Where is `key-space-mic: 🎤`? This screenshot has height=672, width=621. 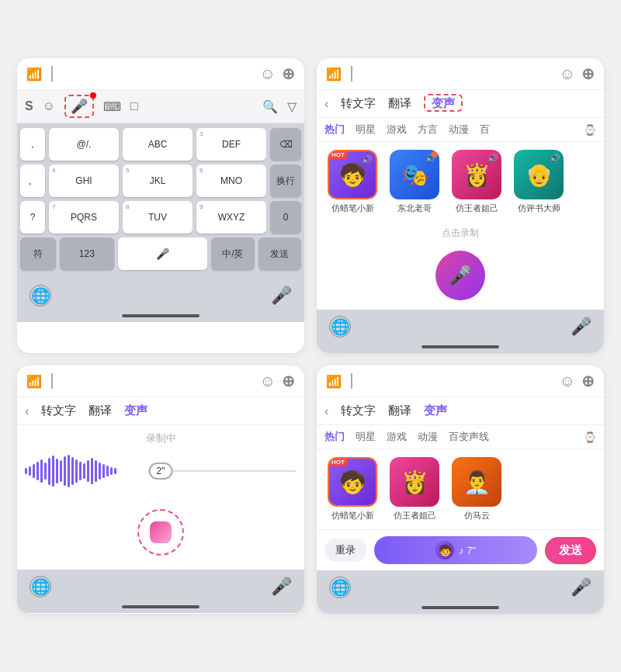
key-space-mic: 🎤 is located at coordinates (163, 254).